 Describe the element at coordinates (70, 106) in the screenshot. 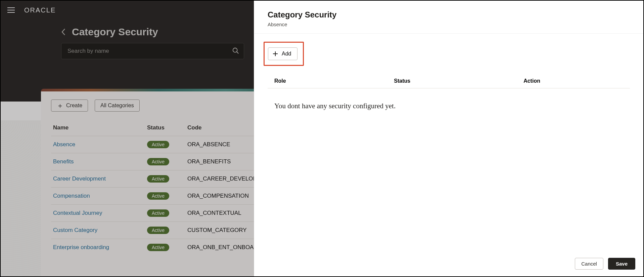

I see `create-button: ＋ Create` at that location.